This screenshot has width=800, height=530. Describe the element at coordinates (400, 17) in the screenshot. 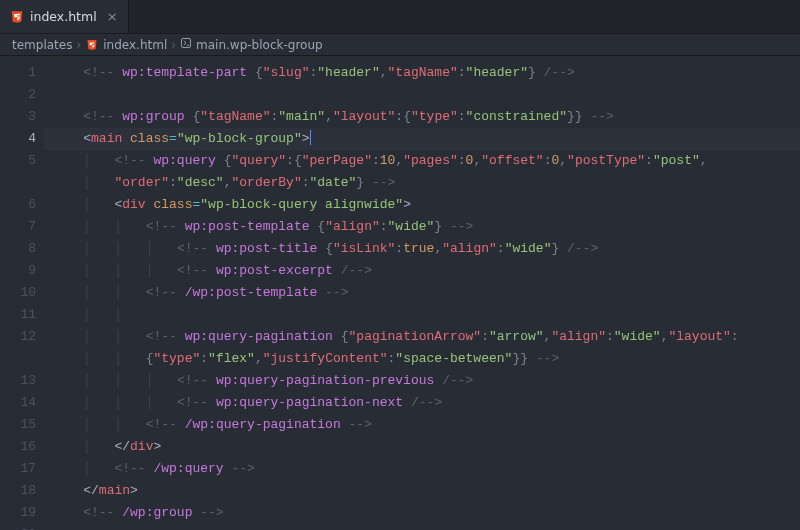

I see `tab-bar: index.html ×` at that location.